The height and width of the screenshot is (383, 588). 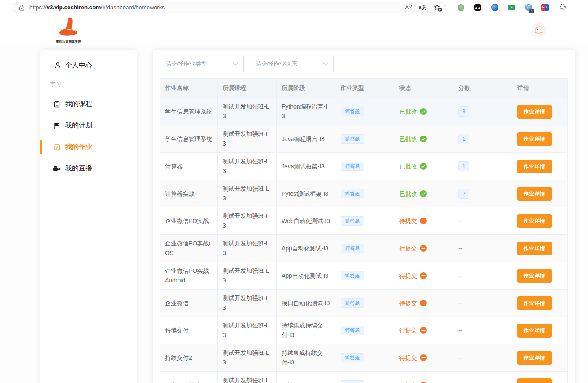 I want to click on stage-name: App自动化测试-I3, so click(x=306, y=248).